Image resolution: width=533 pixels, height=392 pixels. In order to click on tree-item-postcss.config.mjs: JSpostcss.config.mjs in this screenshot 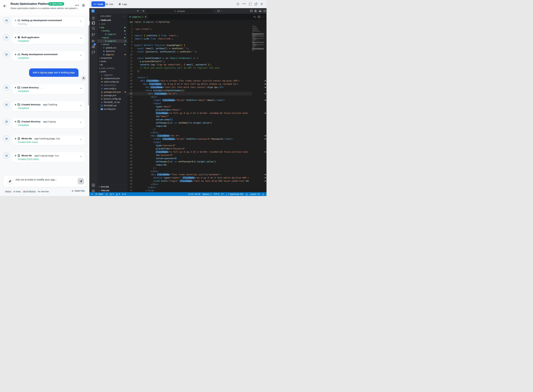, I will do `click(112, 99)`.